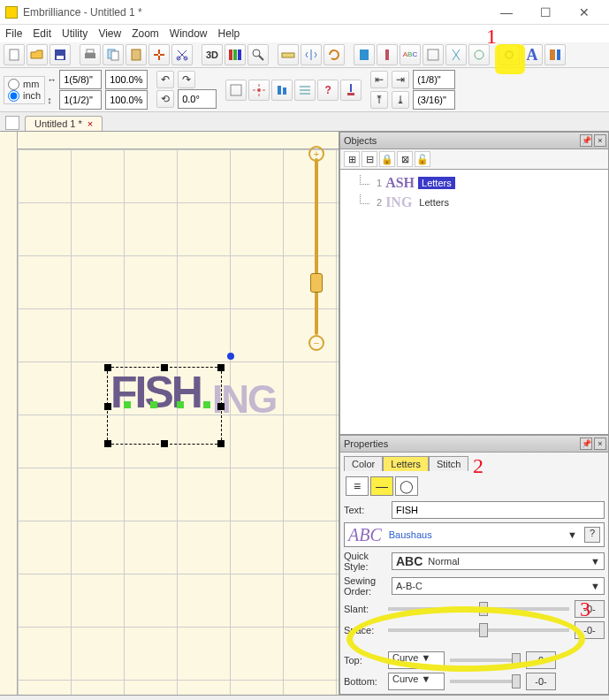  Describe the element at coordinates (80, 100) in the screenshot. I see `height-input` at that location.